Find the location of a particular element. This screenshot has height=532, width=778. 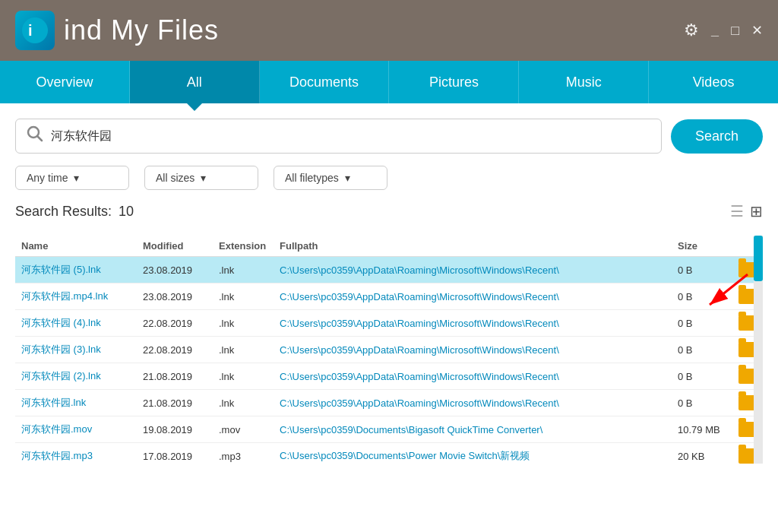

cell-extension: .mov is located at coordinates (243, 430).